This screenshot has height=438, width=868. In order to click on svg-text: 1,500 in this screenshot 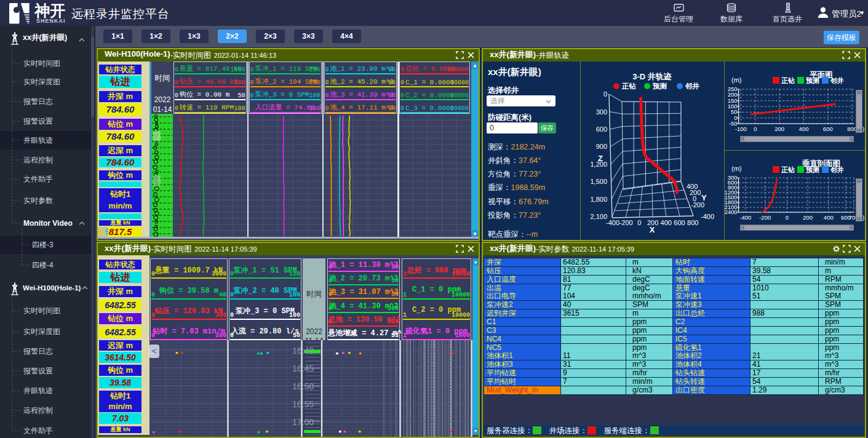, I will do `click(599, 181)`.